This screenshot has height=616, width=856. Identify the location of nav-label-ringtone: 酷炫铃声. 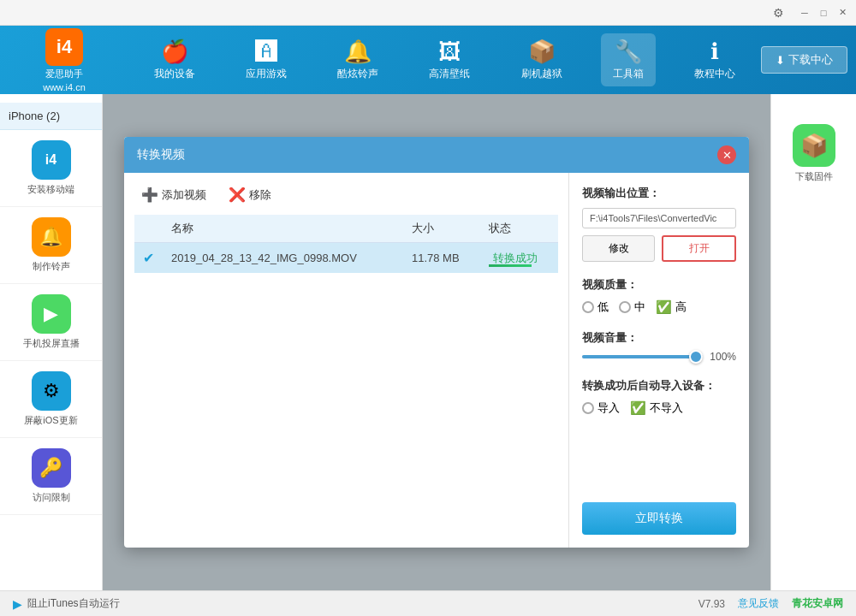
(358, 74).